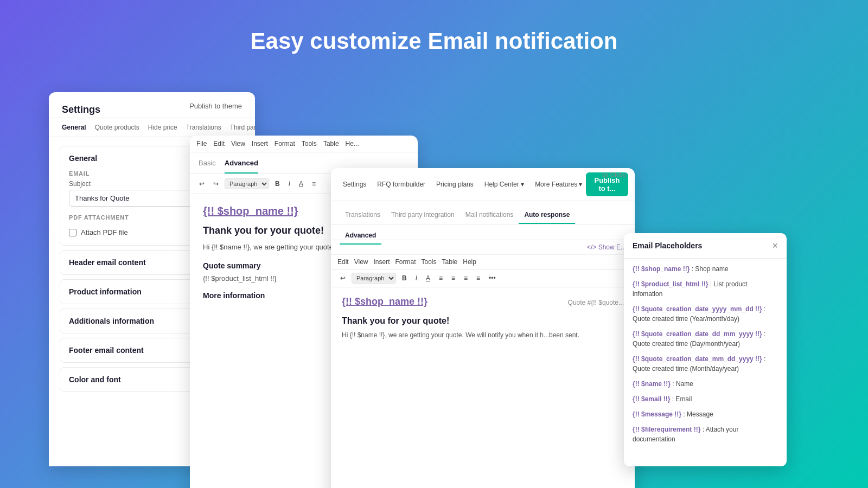 This screenshot has width=868, height=488. What do you see at coordinates (614, 175) in the screenshot?
I see `by-globo: by Globo` at bounding box center [614, 175].